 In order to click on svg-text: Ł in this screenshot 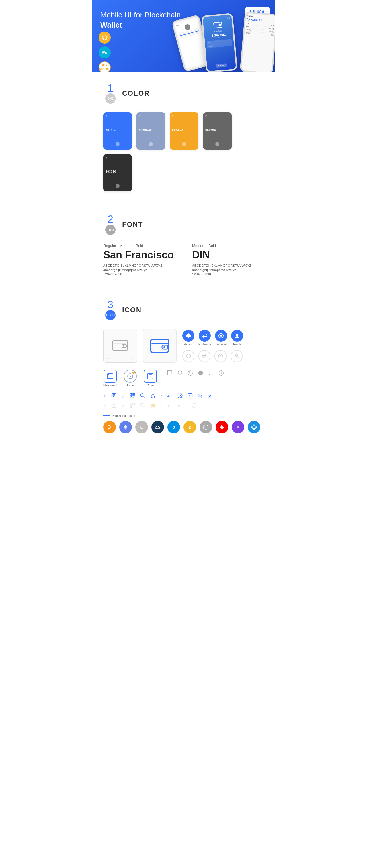, I will do `click(142, 427)`.